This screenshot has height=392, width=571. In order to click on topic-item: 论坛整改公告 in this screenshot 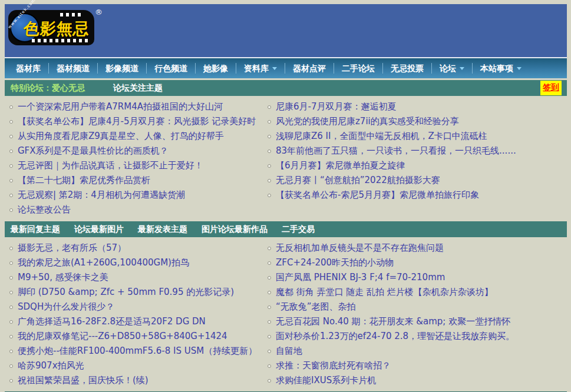, I will do `click(135, 210)`.